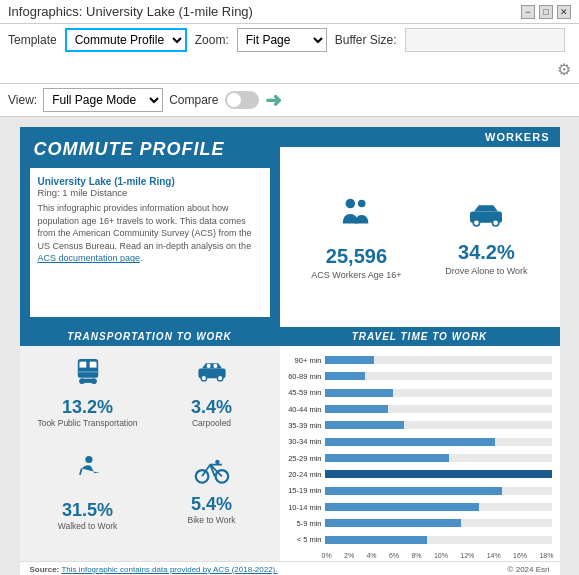 The width and height of the screenshot is (579, 575). I want to click on x-axis-label: 0%, so click(327, 556).